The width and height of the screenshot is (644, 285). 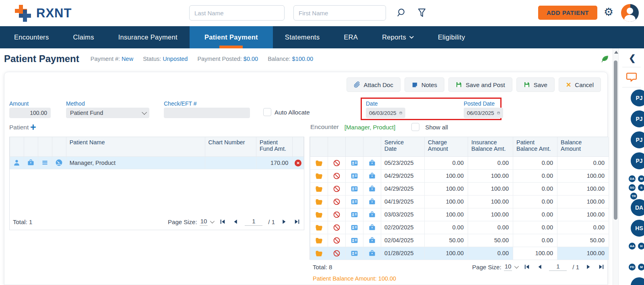 I want to click on recent-patient-avatar: HS, so click(x=637, y=228).